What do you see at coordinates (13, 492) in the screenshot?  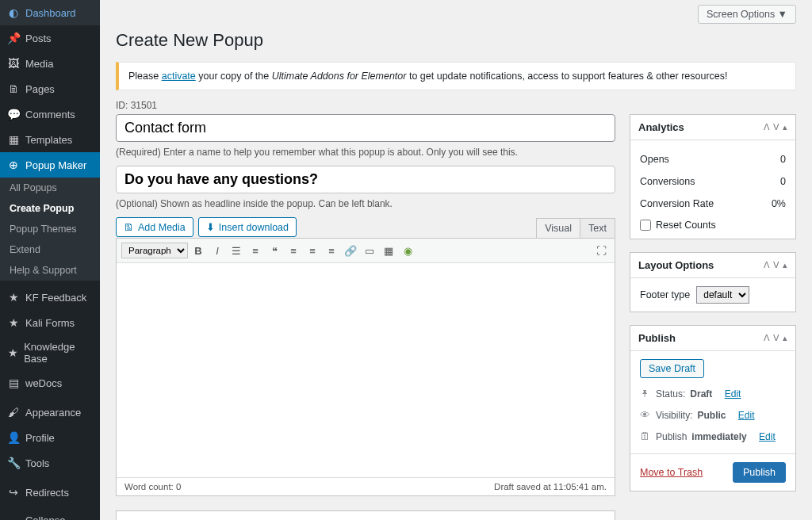 I see `redirect-icon: ↪` at bounding box center [13, 492].